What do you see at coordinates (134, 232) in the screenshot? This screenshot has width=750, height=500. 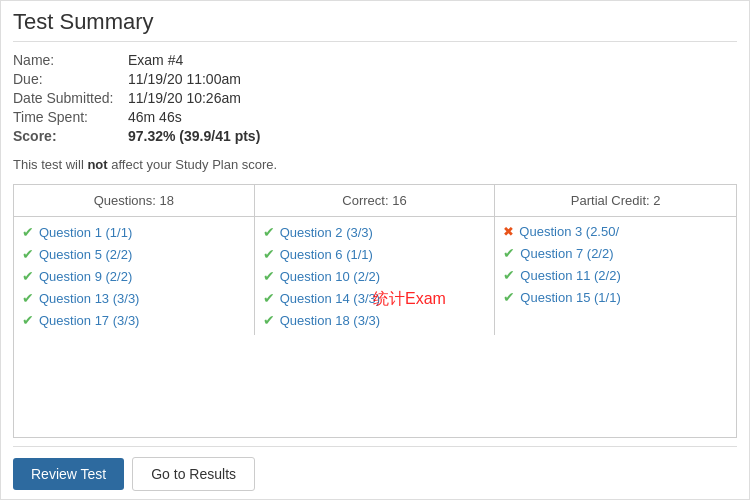 I see `question-item: ✔Question 1 (1/1)` at bounding box center [134, 232].